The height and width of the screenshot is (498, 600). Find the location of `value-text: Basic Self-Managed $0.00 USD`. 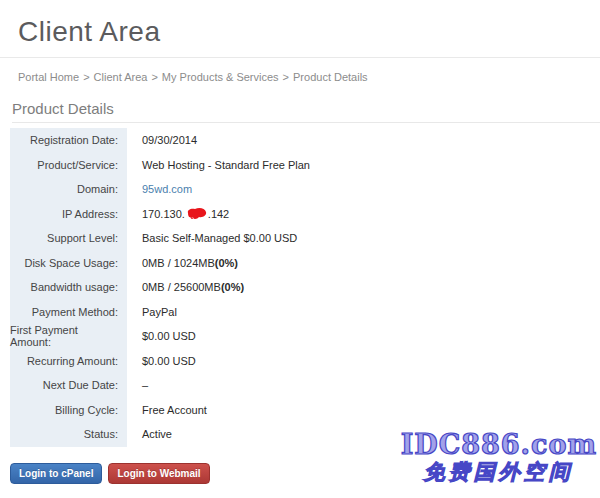

value-text: Basic Self-Managed $0.00 USD is located at coordinates (220, 238).